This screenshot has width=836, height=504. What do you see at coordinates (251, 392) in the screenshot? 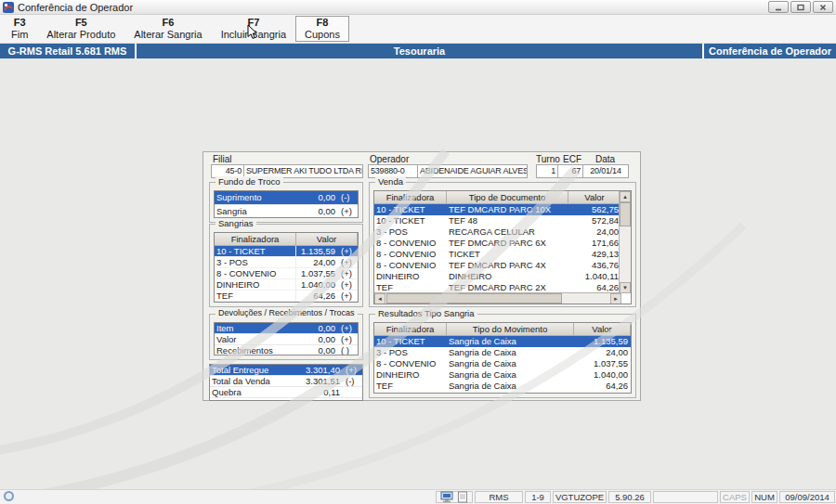
I see `cell-label: Quebra` at bounding box center [251, 392].